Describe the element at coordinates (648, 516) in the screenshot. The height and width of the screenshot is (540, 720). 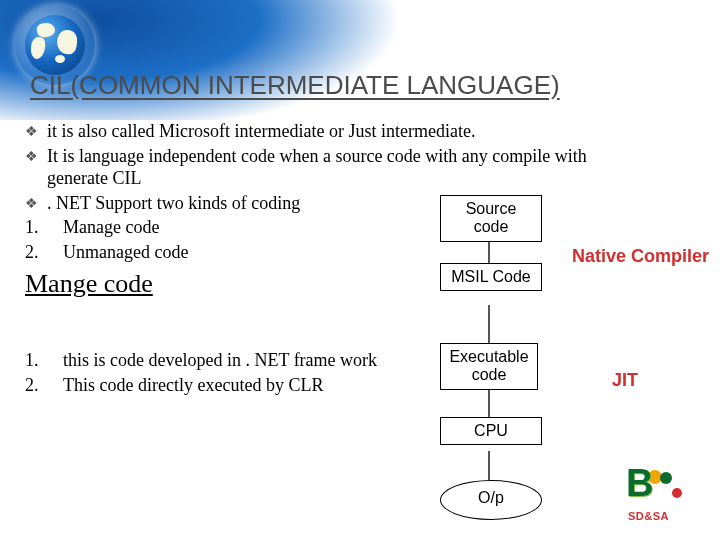
I see `logo-text: SD&SA` at that location.